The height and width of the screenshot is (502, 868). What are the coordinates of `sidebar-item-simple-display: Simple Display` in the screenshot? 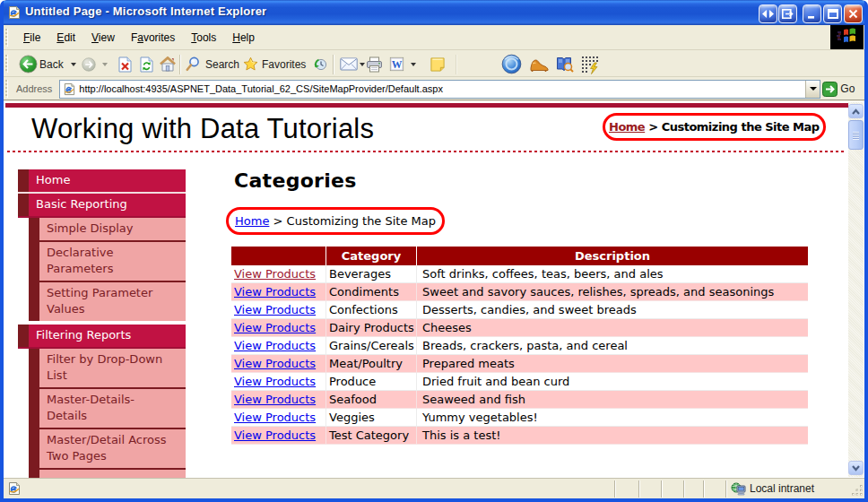 It's located at (102, 229).